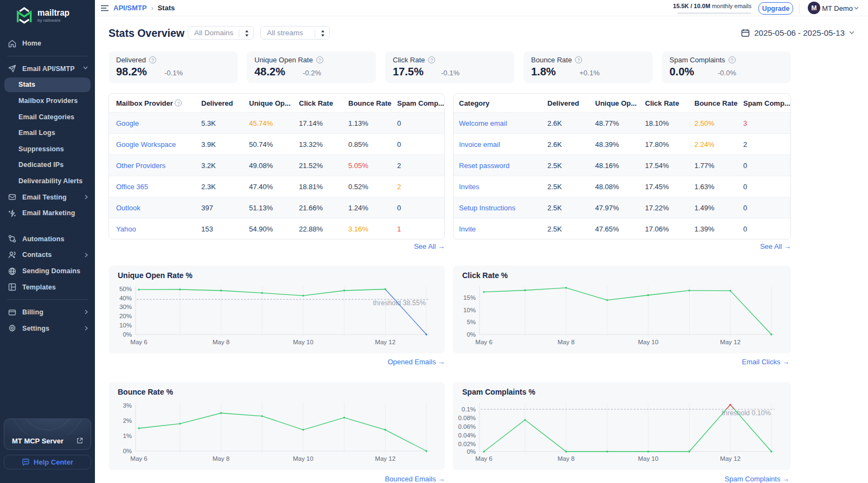 This screenshot has width=868, height=483. Describe the element at coordinates (471, 322) in the screenshot. I see `svg-text: 5%` at that location.